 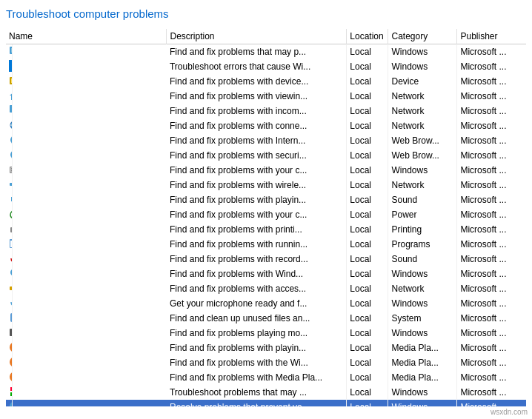 What do you see at coordinates (10, 362) in the screenshot?
I see `wmplibrary-icon` at bounding box center [10, 362].